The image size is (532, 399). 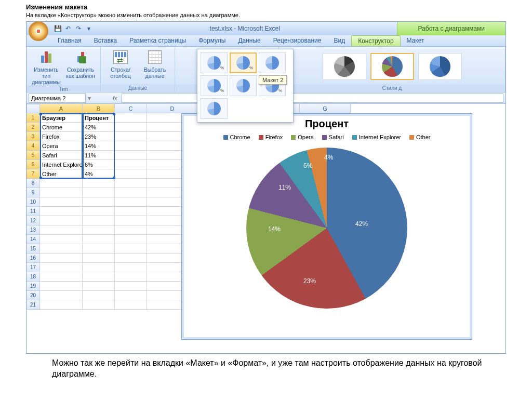 What do you see at coordinates (131, 258) in the screenshot?
I see `cell-C16` at bounding box center [131, 258].